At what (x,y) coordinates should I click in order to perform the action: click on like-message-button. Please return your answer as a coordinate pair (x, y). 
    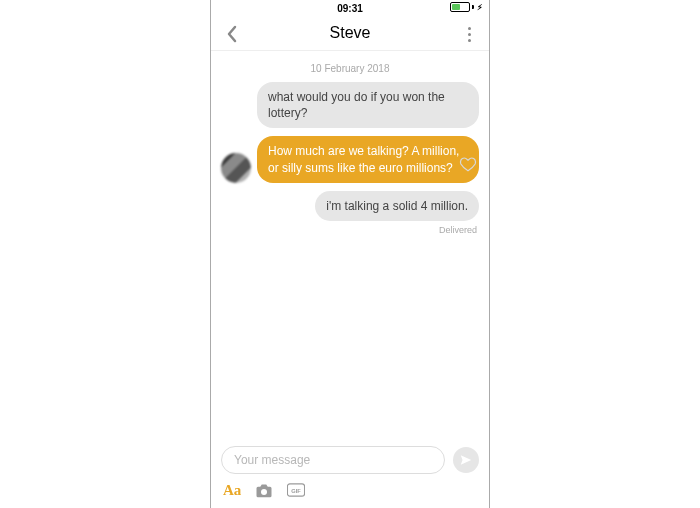
    Looking at the image, I should click on (468, 164).